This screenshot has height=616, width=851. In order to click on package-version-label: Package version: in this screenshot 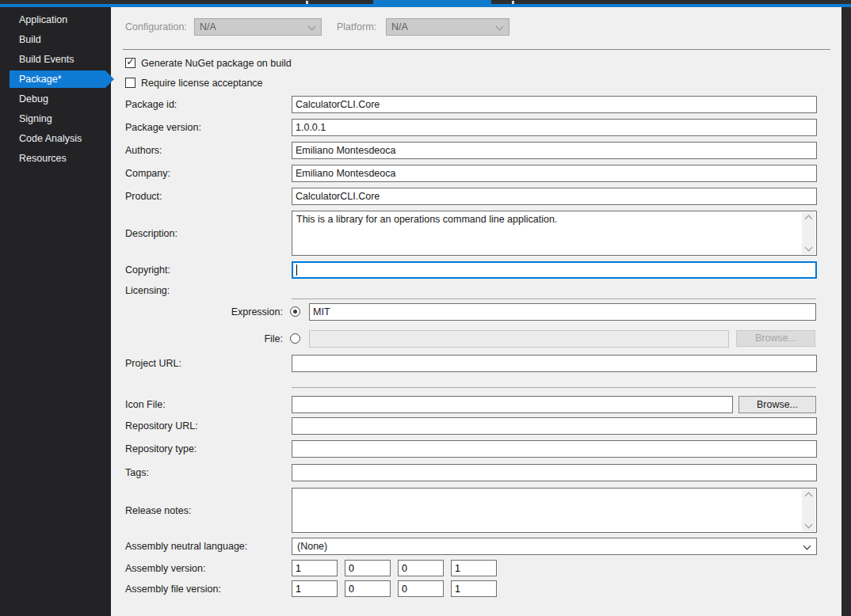, I will do `click(163, 128)`.